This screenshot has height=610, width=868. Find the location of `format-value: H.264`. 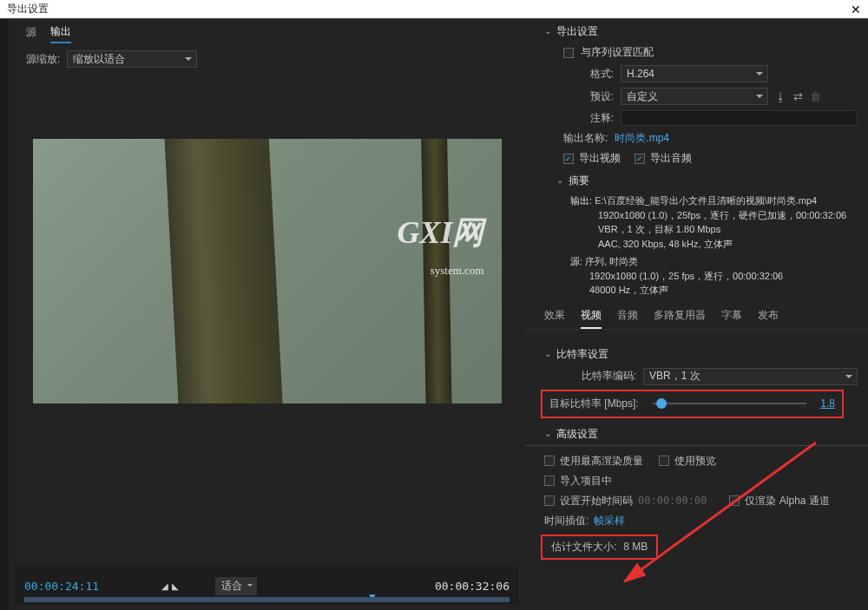

format-value: H.264 is located at coordinates (641, 74).